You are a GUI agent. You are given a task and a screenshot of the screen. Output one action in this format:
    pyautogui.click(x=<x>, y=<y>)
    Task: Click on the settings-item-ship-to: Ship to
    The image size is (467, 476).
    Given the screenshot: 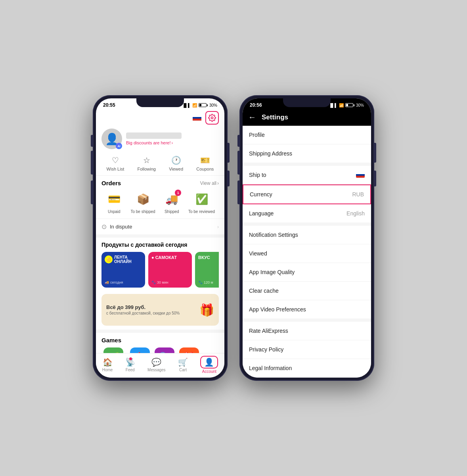 What is the action you would take?
    pyautogui.click(x=307, y=175)
    